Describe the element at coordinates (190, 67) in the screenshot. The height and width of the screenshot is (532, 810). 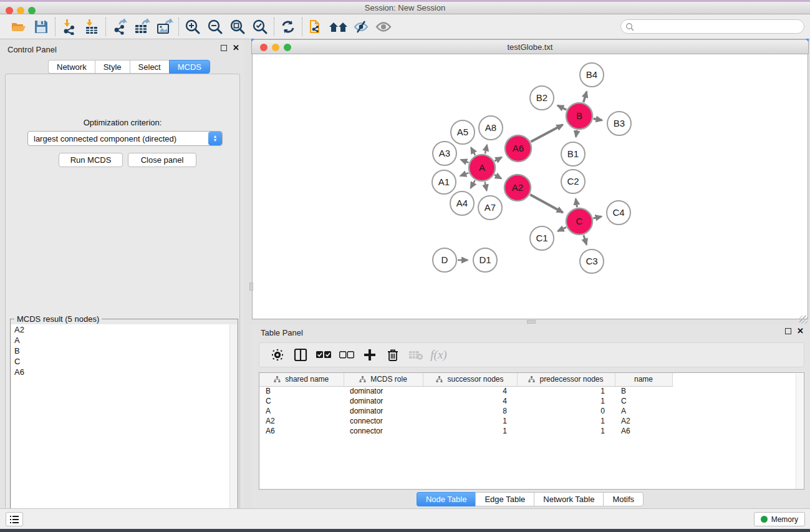
I see `tab-mcds: MCDS` at that location.